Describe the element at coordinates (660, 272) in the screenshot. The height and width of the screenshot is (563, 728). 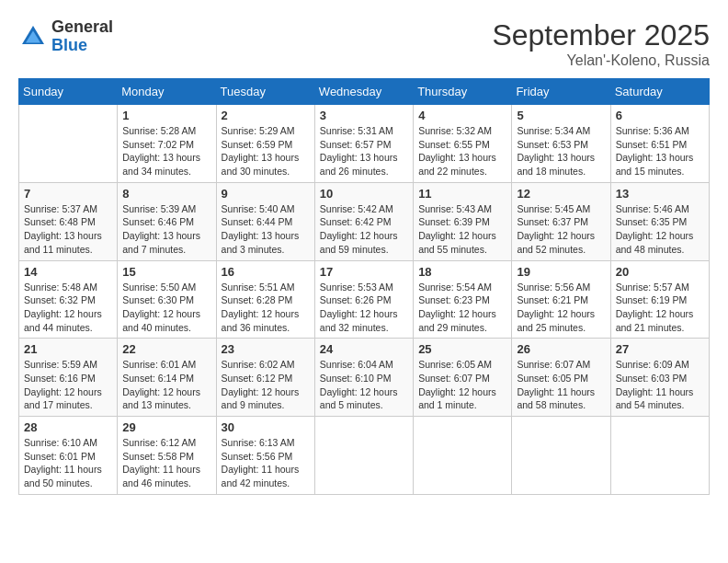
I see `day-number: 20` at that location.